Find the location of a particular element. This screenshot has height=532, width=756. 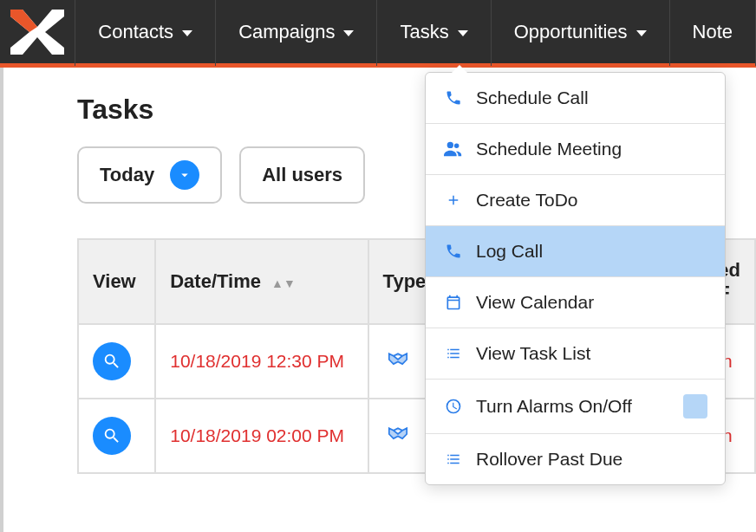

menu-label: Create ToDo is located at coordinates (527, 200).